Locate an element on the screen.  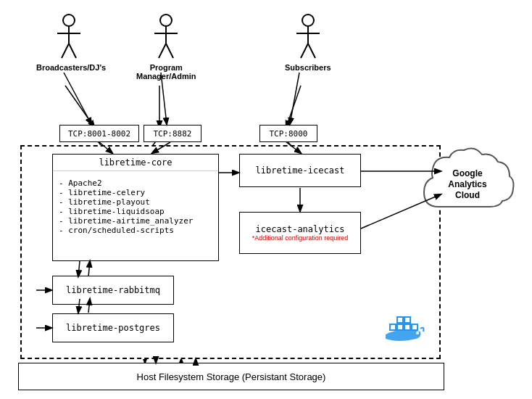
tcp-8001-box: TCP:8001-8002 is located at coordinates (99, 133).